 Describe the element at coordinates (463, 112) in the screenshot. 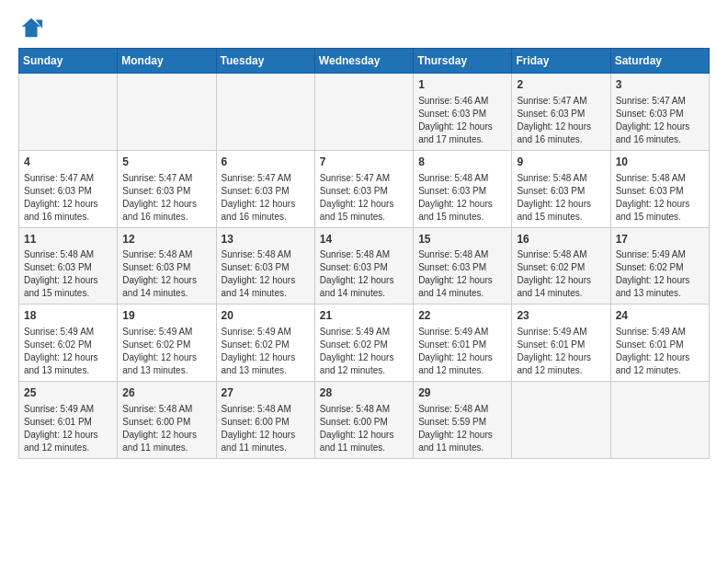

I see `calendar-cell: 1Sunrise: 5:46 AM Sunset: 6:03 PM Daylig…` at that location.